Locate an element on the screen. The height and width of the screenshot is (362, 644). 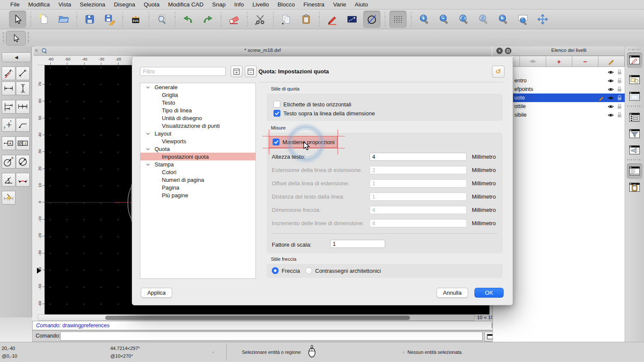
cut-button is located at coordinates (260, 19).